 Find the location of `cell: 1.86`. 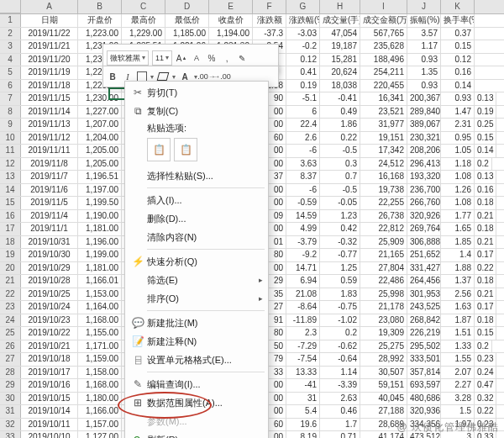

cell: 1.86 is located at coordinates (340, 124).